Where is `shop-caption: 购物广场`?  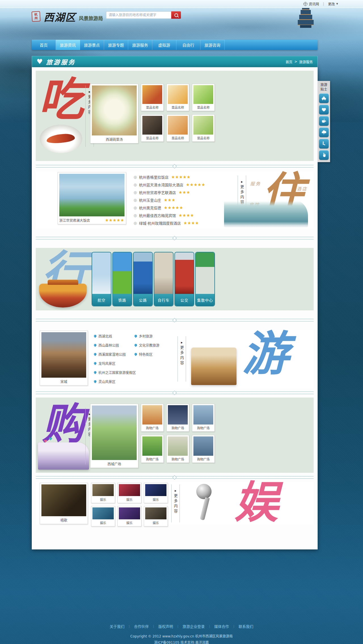 shop-caption: 购物广场 is located at coordinates (178, 459).